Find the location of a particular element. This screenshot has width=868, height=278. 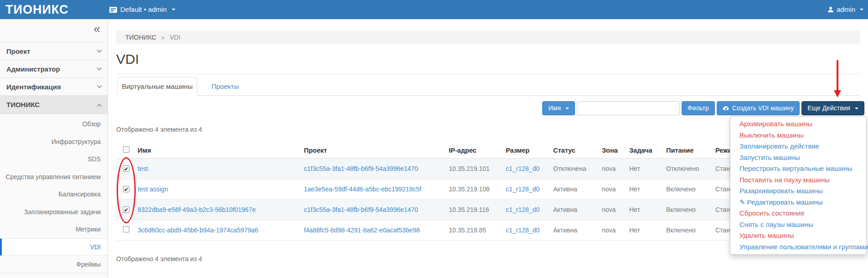

menu-item-unarchive: Разархивировать машины is located at coordinates (798, 191).